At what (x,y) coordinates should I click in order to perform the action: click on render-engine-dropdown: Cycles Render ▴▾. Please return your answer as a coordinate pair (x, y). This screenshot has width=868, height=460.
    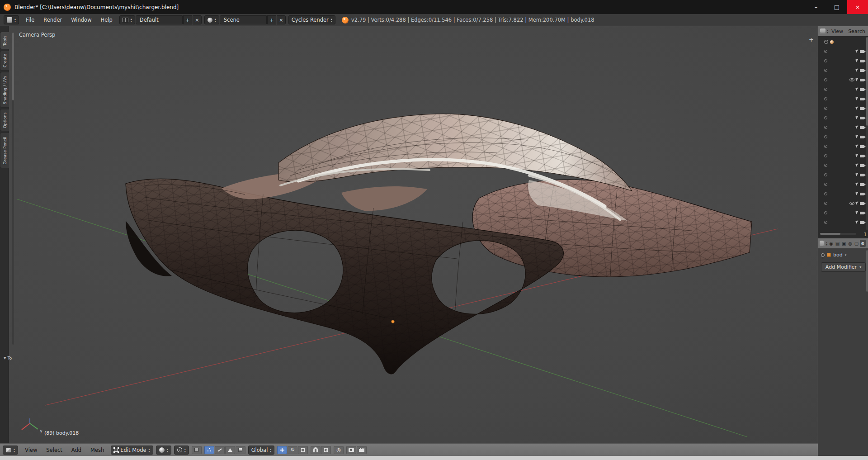
    Looking at the image, I should click on (312, 20).